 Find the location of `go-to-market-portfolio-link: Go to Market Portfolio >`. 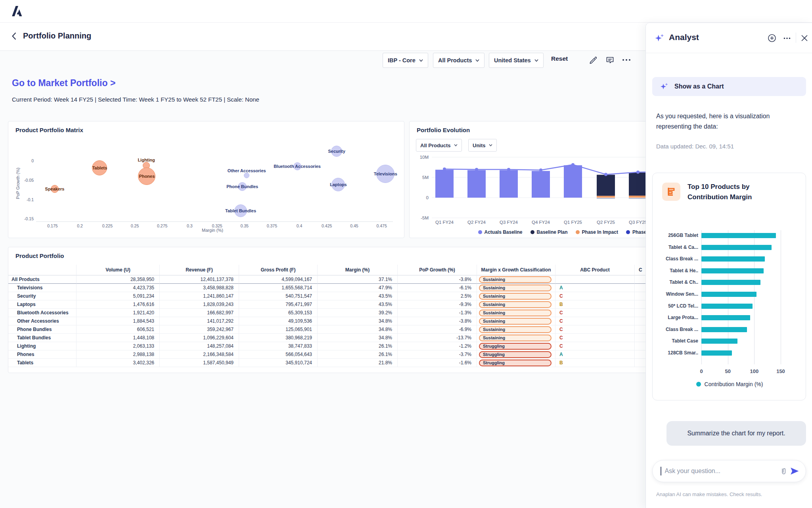

go-to-market-portfolio-link: Go to Market Portfolio > is located at coordinates (63, 83).